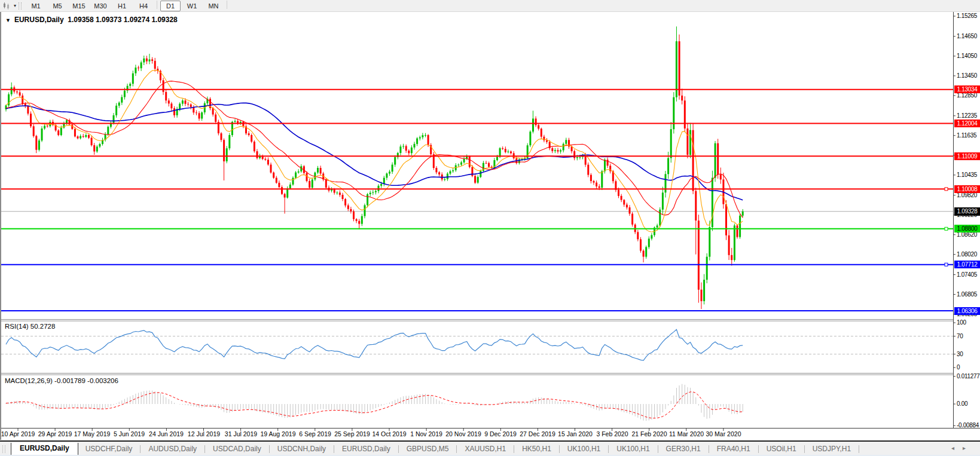 Image resolution: width=980 pixels, height=456 pixels. I want to click on tab-xauusd-h1: XAUUSD,H1, so click(486, 449).